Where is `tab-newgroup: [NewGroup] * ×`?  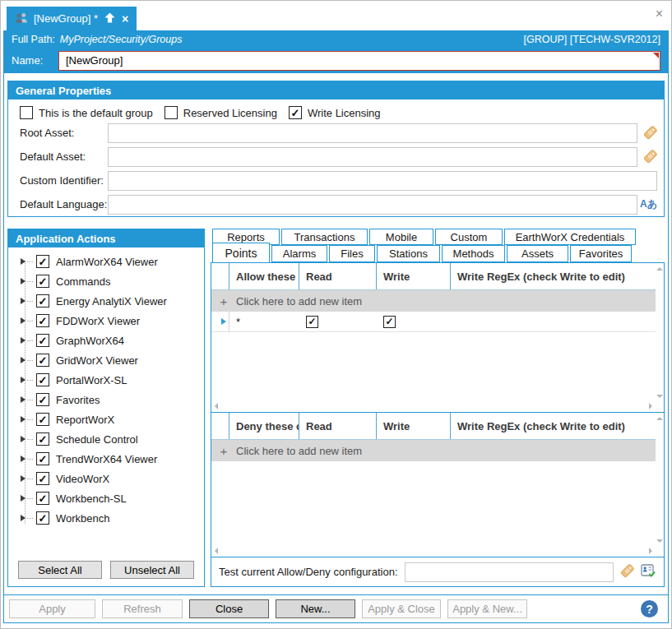
tab-newgroup: [NewGroup] * × is located at coordinates (72, 18).